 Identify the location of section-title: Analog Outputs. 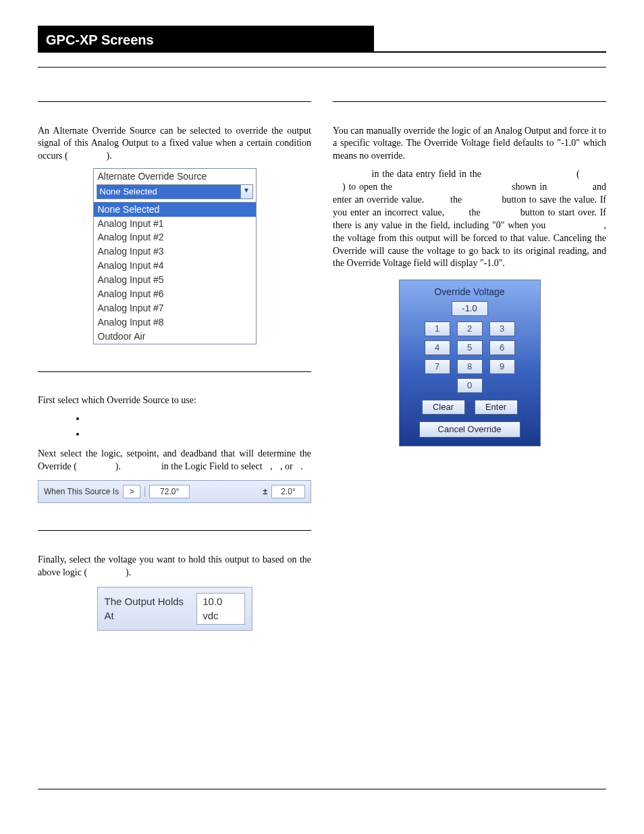
(322, 81).